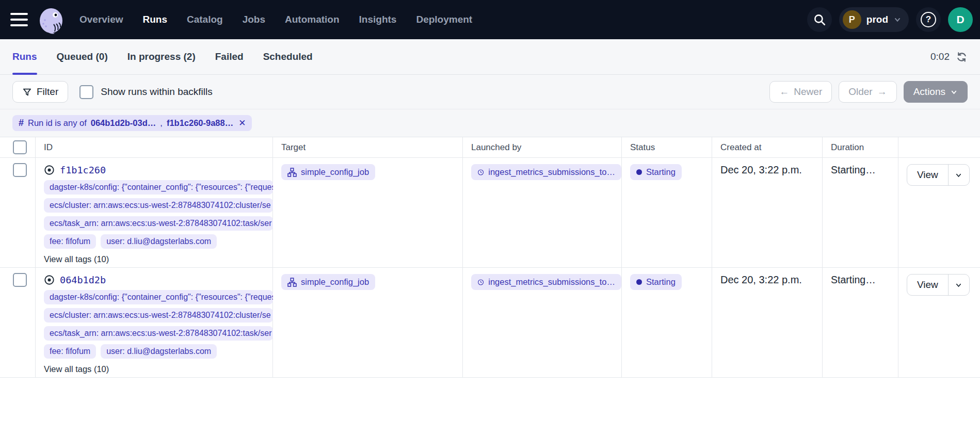  What do you see at coordinates (368, 148) in the screenshot?
I see `header-target: Target` at bounding box center [368, 148].